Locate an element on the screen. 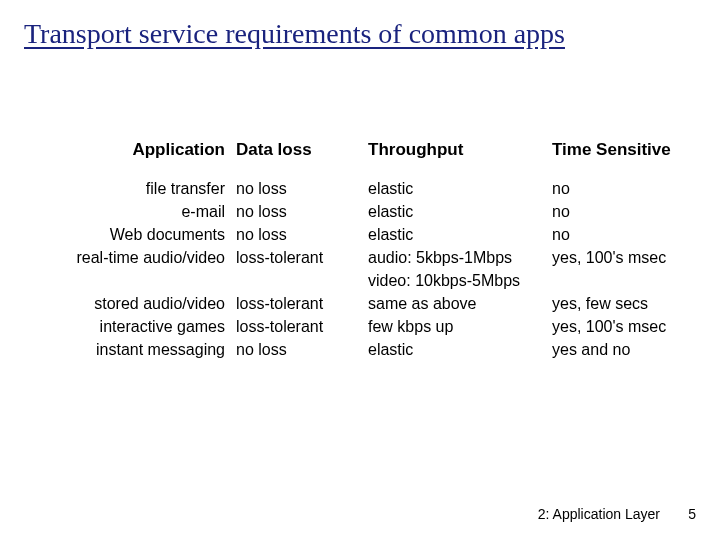  slide-title: Transport service requirements of common… is located at coordinates (360, 34).